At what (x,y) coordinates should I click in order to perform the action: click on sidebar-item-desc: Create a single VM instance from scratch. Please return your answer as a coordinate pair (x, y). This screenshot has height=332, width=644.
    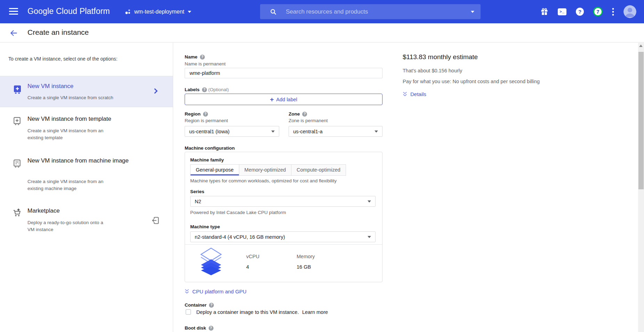
    Looking at the image, I should click on (78, 98).